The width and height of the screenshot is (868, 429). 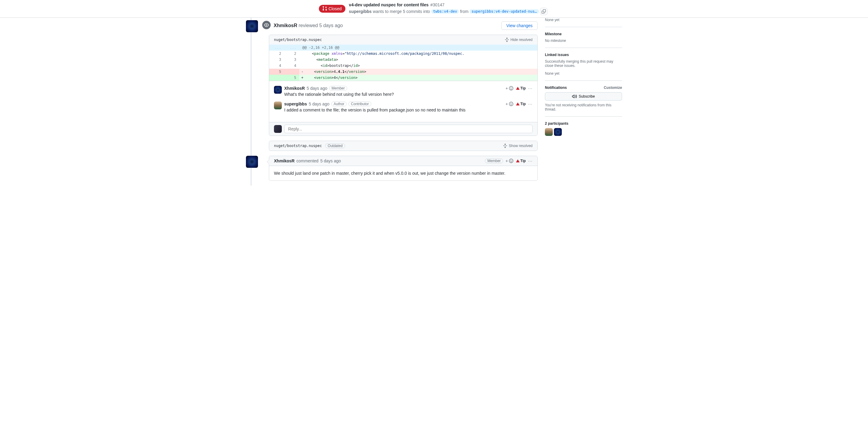 I want to click on reviewer-avatar, so click(x=252, y=26).